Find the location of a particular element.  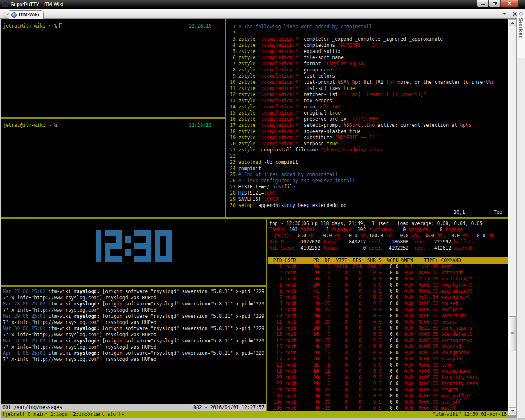

tmux-status-bar: [jetrat] 0:main* 1:logs 2:important_stuf… is located at coordinates (254, 415).